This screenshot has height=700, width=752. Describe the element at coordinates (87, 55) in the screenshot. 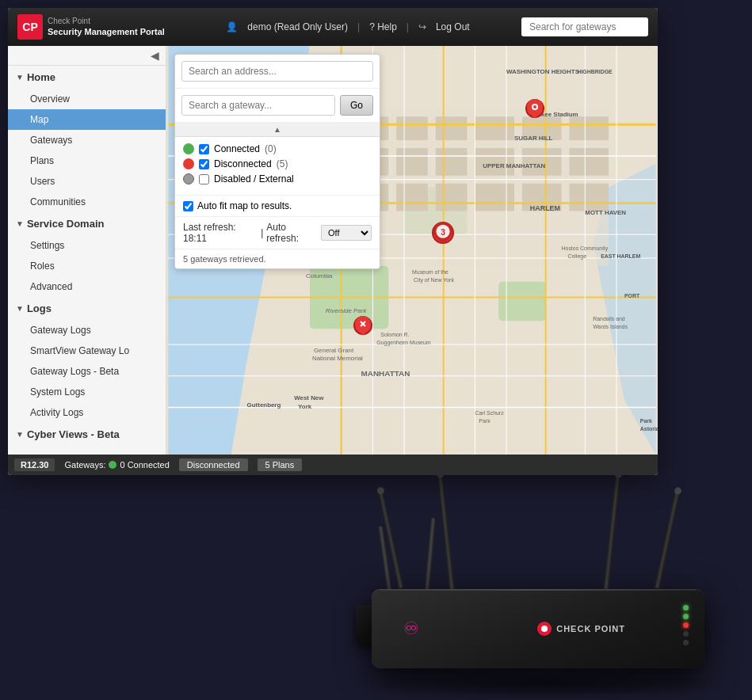

I see `sidebar-collapse-btn: ◀` at that location.